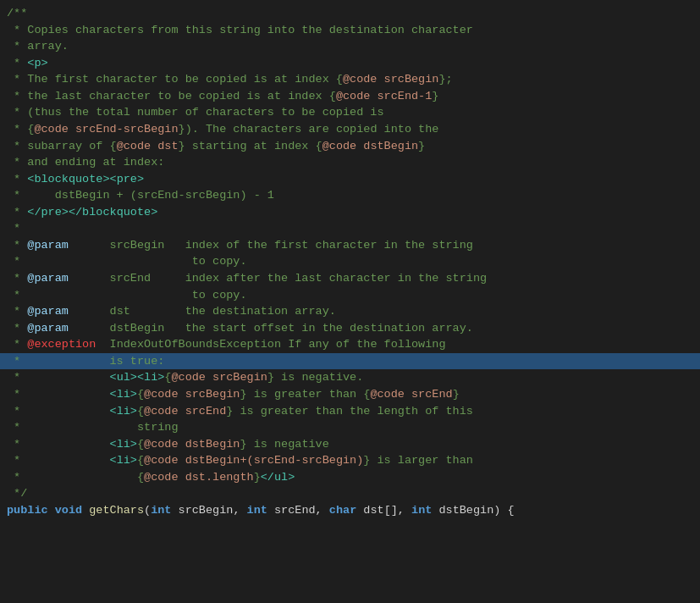 The height and width of the screenshot is (603, 700). What do you see at coordinates (350, 478) in the screenshot?
I see `line-29: * {@code dst.length}</ul>` at bounding box center [350, 478].